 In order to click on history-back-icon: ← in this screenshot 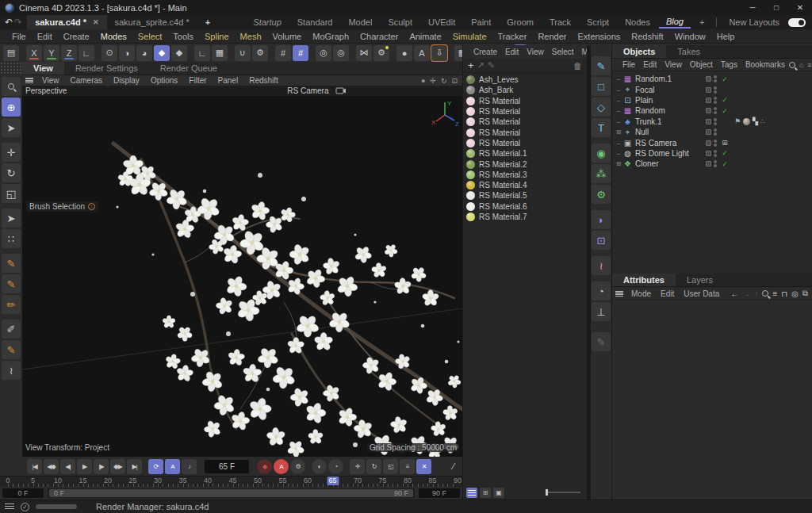, I will do `click(734, 293)`.